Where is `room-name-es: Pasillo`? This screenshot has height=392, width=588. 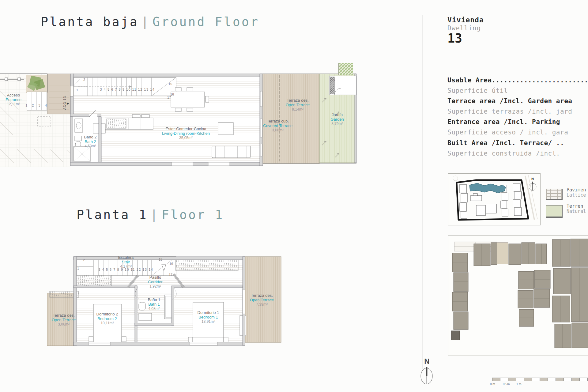 room-name-es: Pasillo is located at coordinates (156, 277).